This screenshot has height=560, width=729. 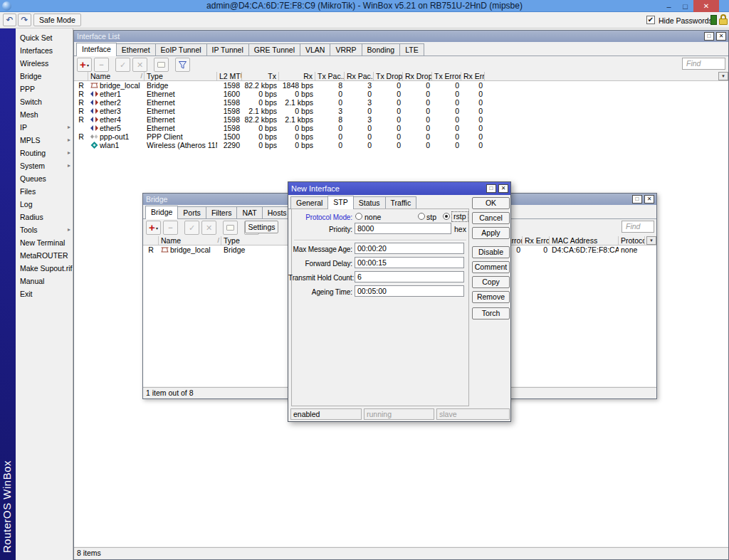 I want to click on bridge-restore-button: □, so click(x=637, y=199).